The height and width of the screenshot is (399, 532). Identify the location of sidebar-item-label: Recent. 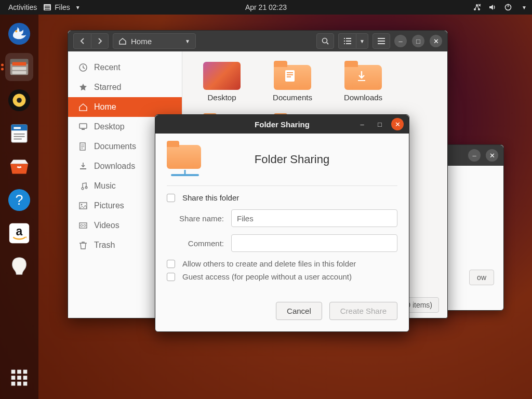
(107, 68).